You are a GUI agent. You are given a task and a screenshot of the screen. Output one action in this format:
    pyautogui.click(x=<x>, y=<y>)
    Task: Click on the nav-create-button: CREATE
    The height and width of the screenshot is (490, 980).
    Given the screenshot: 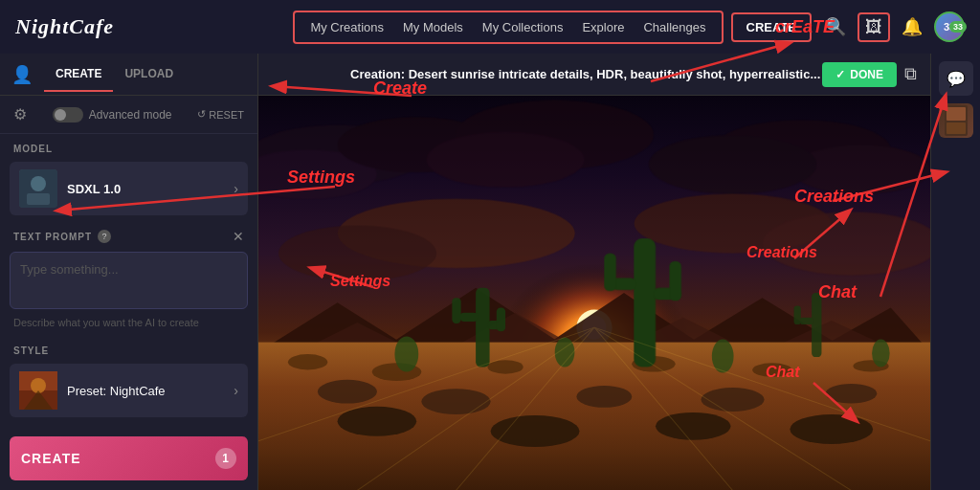 What is the action you would take?
    pyautogui.click(x=771, y=27)
    